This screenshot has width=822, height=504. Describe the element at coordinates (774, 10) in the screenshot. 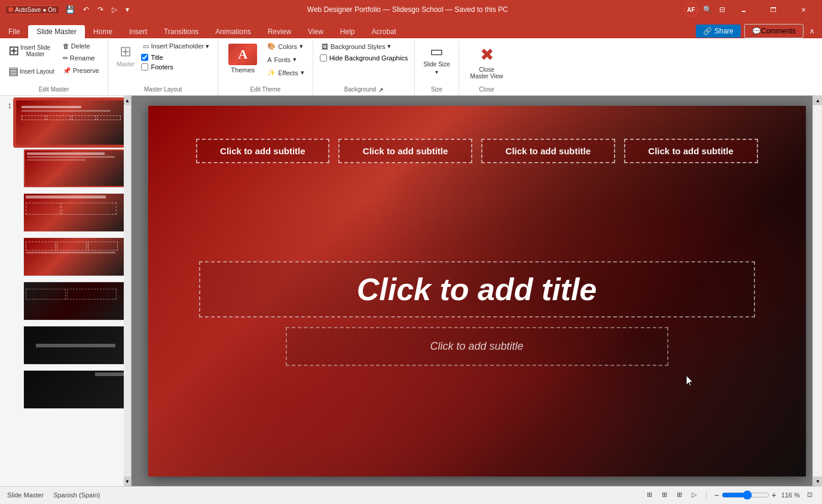

I see `maximize-button: 🗖` at that location.